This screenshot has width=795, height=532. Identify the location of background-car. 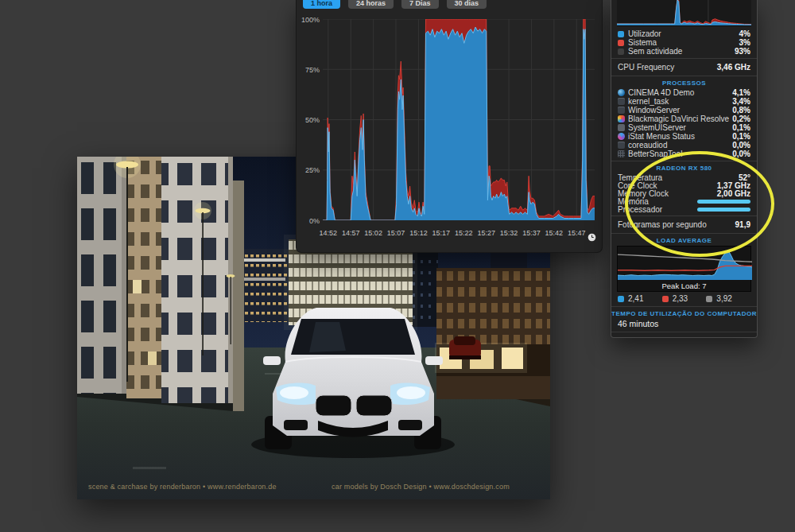
(465, 348).